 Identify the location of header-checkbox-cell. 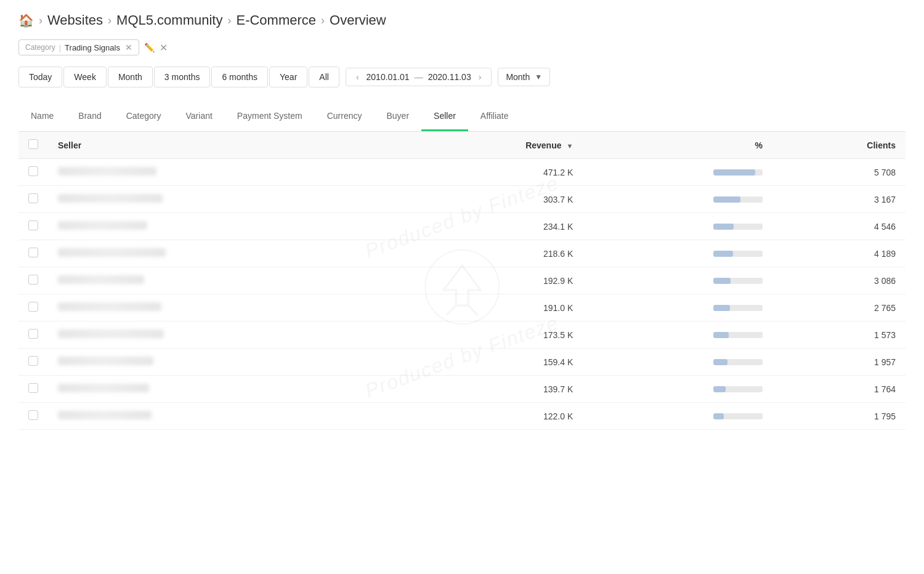
(33, 145).